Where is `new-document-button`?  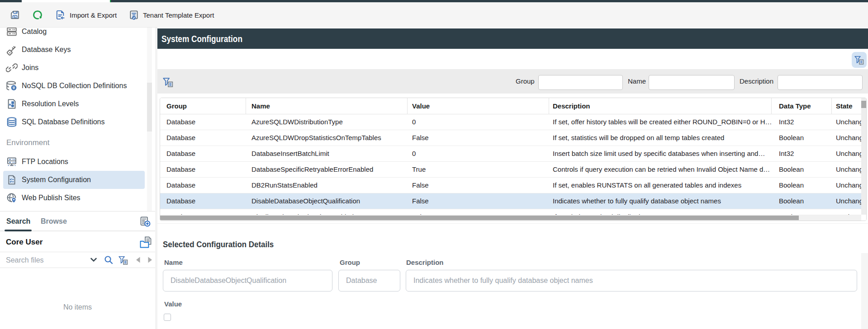
new-document-button is located at coordinates (145, 222).